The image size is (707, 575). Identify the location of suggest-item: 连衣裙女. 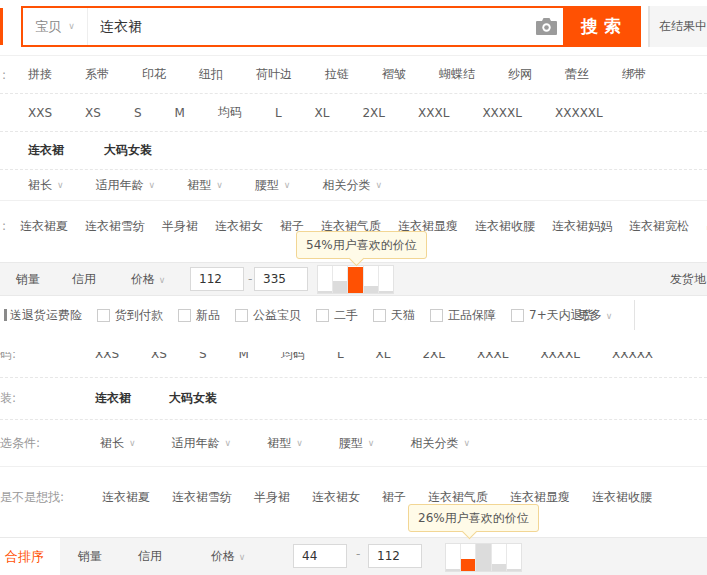
(336, 498).